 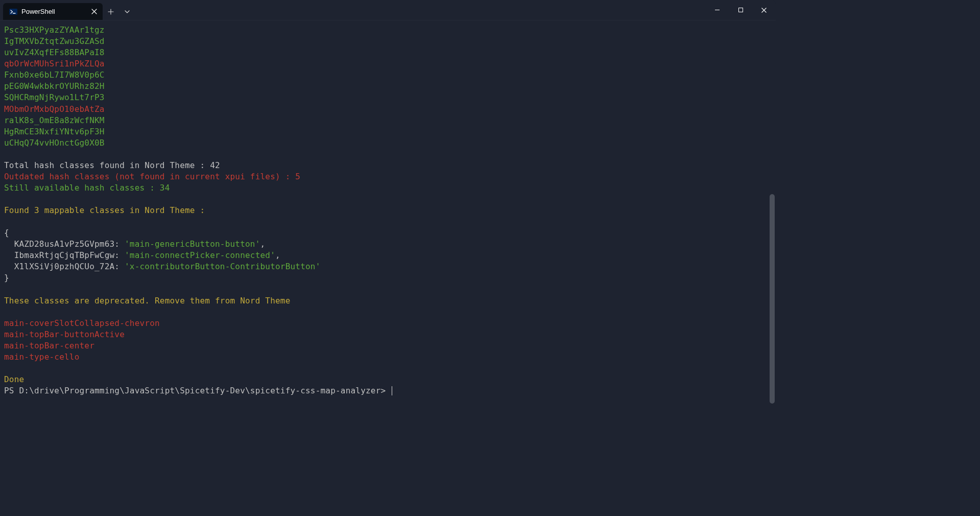 I want to click on terminal-line: Total hash classes found in Nord Theme :…, so click(x=388, y=166).